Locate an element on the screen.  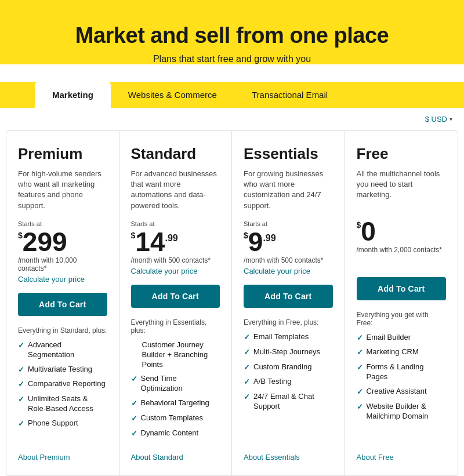
feature-list-standard: Customer Journey Builder + Branching Poi… is located at coordinates (176, 392).